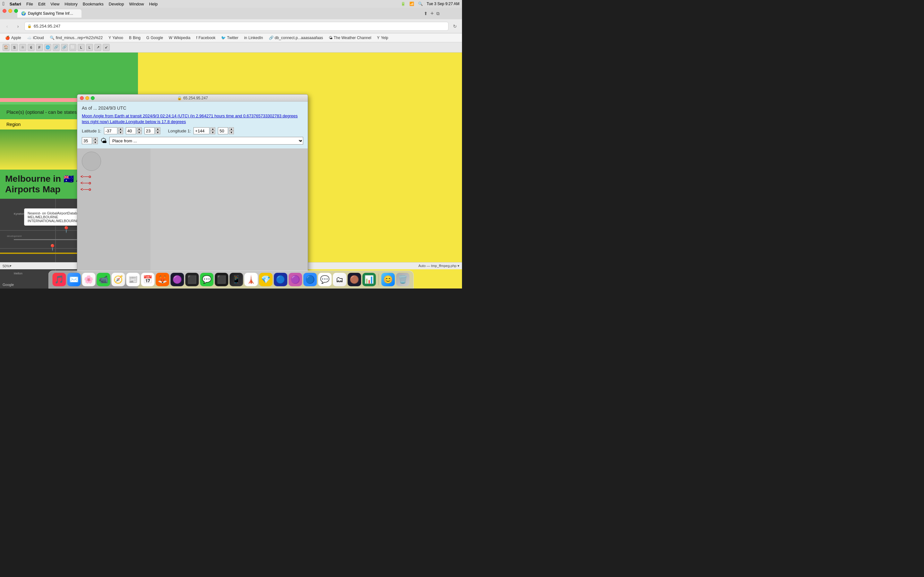 This screenshot has height=577, width=924. I want to click on lon-step-down-1: ▼, so click(213, 133).